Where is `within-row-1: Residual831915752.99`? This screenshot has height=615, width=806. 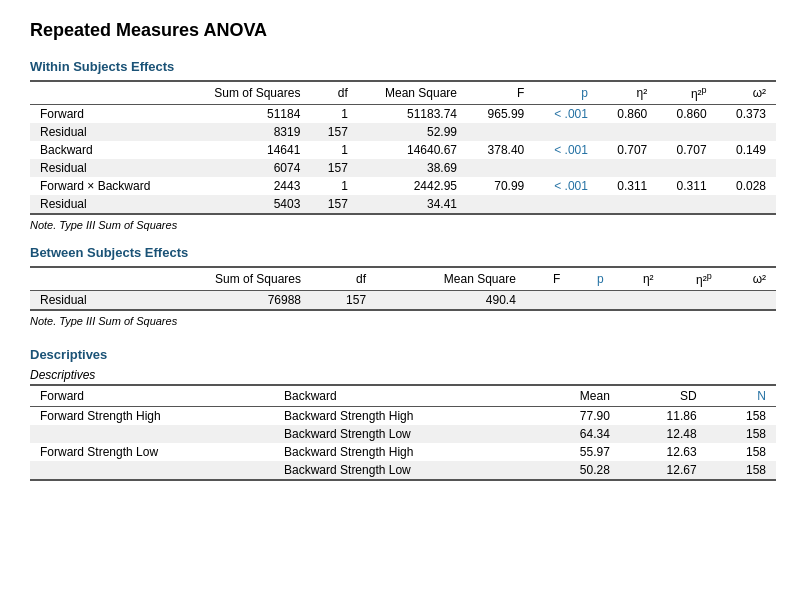
within-row-1: Residual831915752.99 is located at coordinates (403, 132).